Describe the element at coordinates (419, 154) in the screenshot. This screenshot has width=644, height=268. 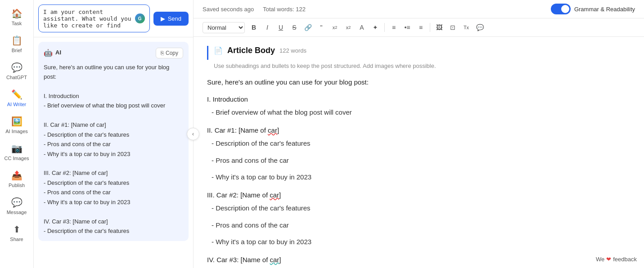
I see `section-car1: II. Car #1: [Name of car] - Description …` at that location.